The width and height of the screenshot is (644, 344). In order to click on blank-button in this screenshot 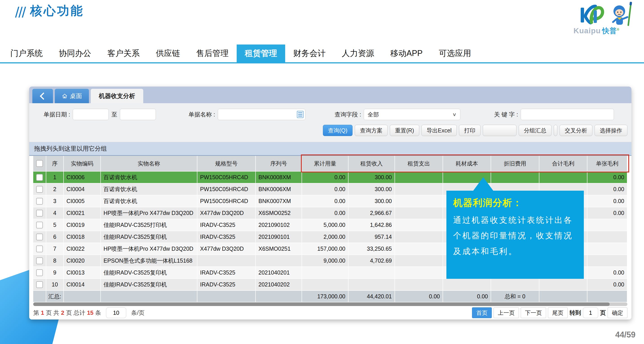, I will do `click(500, 130)`.